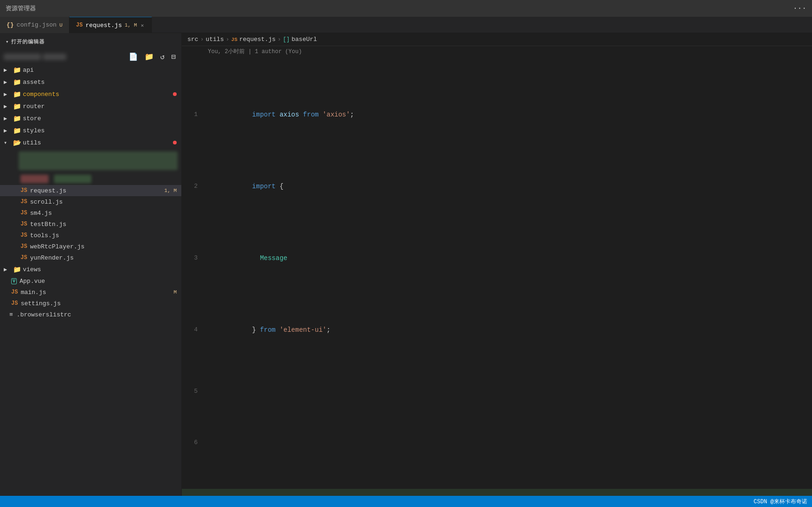 The width and height of the screenshot is (812, 507). I want to click on tab-json-icon: {}, so click(10, 25).